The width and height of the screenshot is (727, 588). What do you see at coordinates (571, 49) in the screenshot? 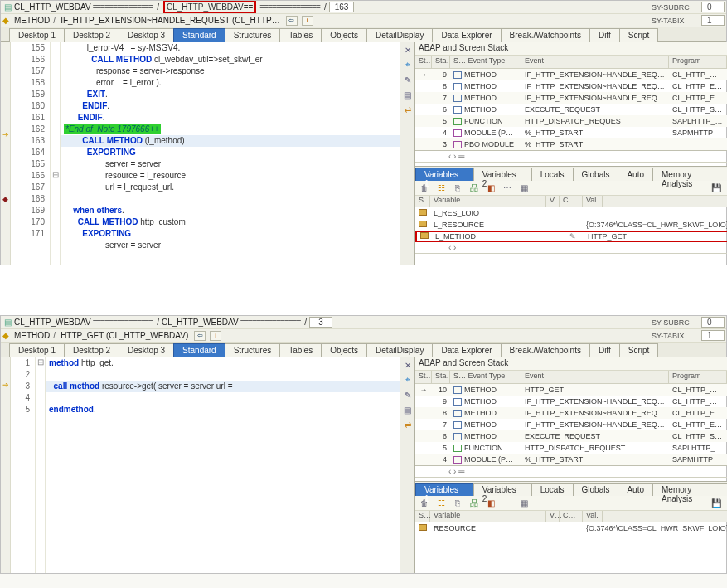
I see `stack-title: ABAP and Screen Stack` at bounding box center [571, 49].